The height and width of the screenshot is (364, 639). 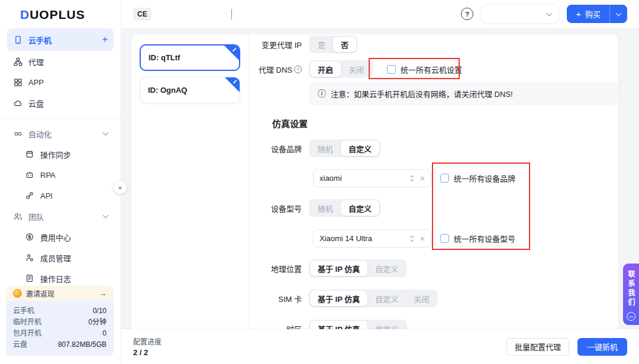 I want to click on row-label: 设备型号, so click(x=281, y=208).